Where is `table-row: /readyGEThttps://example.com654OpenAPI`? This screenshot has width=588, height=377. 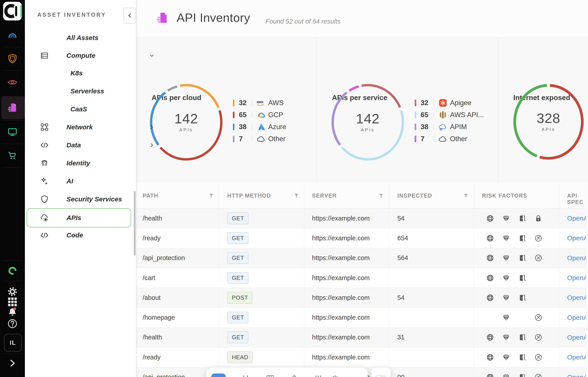 table-row: /readyGEThttps://example.com654OpenAPI is located at coordinates (362, 238).